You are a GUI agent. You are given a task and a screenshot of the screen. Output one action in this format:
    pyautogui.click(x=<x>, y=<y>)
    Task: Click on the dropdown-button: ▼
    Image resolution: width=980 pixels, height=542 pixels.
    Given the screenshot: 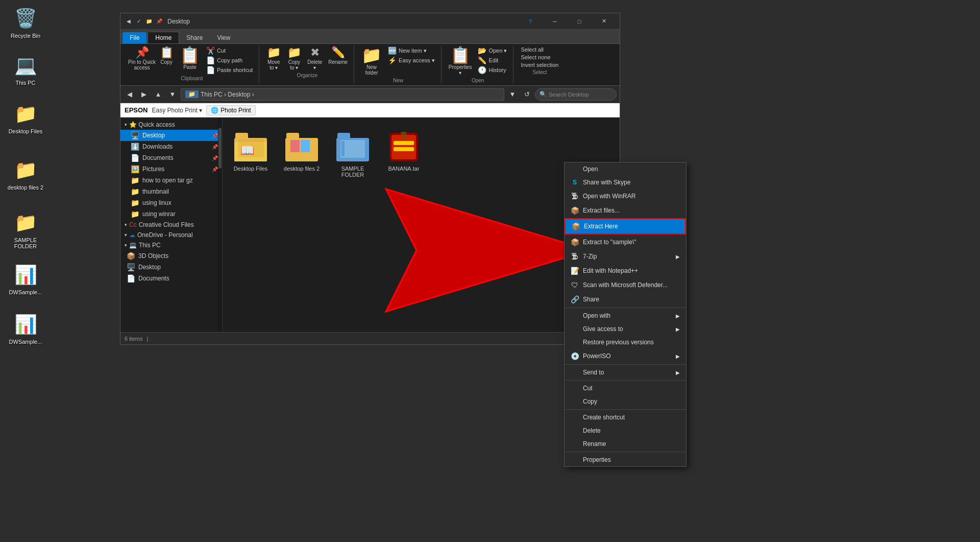 What is the action you would take?
    pyautogui.click(x=512, y=95)
    